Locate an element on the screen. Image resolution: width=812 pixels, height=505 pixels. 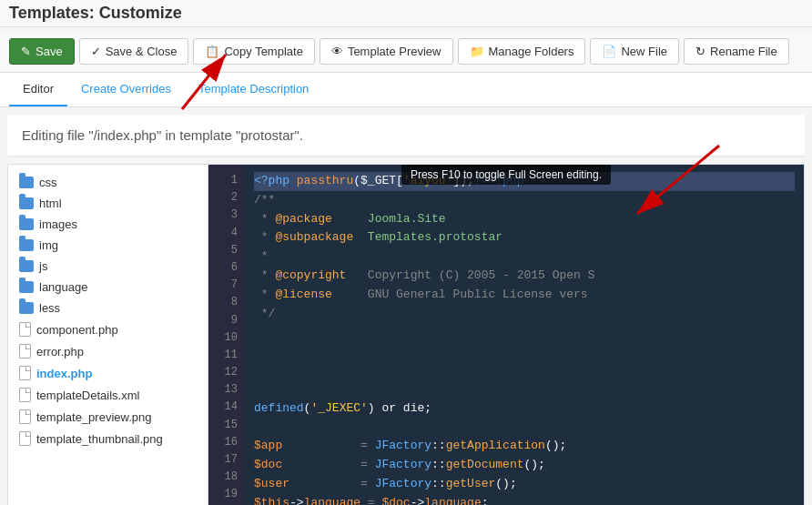
save-close-button: ✓ Save & Close is located at coordinates (135, 51).